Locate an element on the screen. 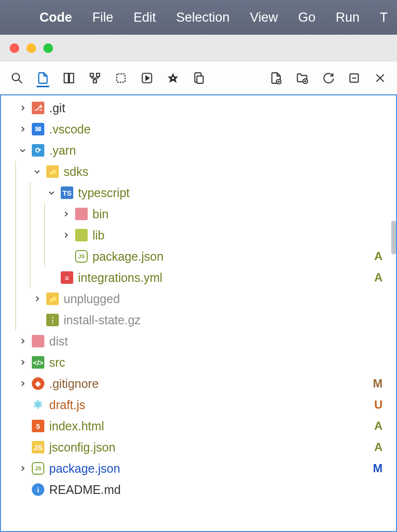 Image resolution: width=397 pixels, height=532 pixels. tree-item-typescript: TStypescript is located at coordinates (198, 193).